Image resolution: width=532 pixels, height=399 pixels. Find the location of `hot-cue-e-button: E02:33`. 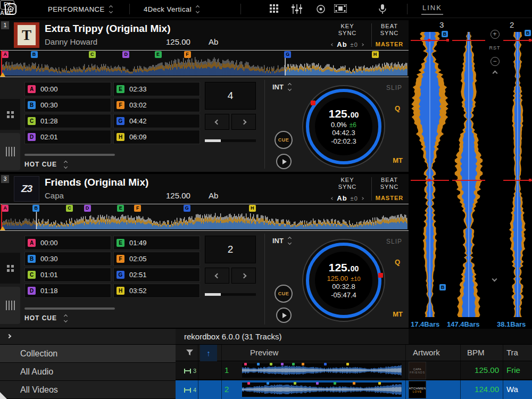

hot-cue-e-button: E02:33 is located at coordinates (156, 89).